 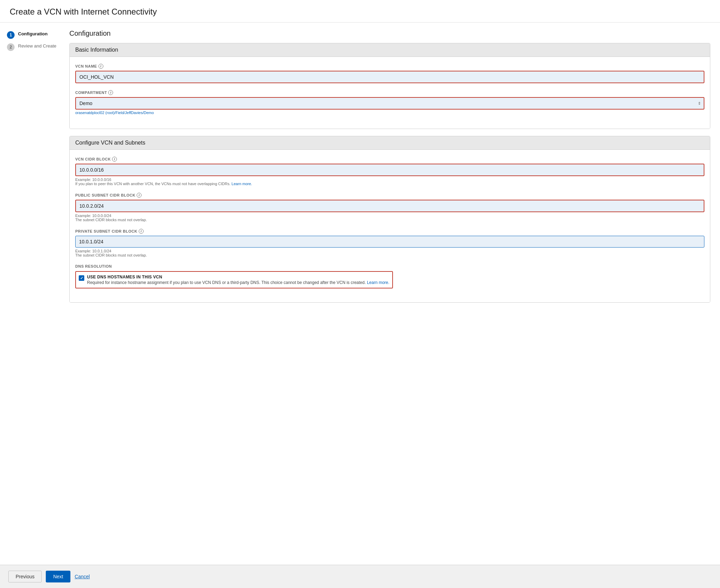 What do you see at coordinates (390, 103) in the screenshot?
I see `compartment-select: Demo` at bounding box center [390, 103].